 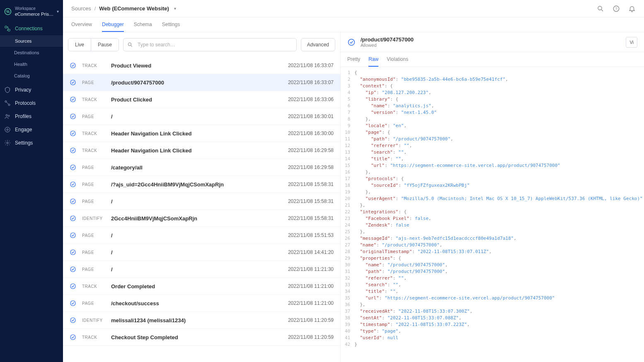 What do you see at coordinates (201, 303) in the screenshot?
I see `event-row: PAGE/checkout/success2022/11/08 11:21:00` at bounding box center [201, 303].